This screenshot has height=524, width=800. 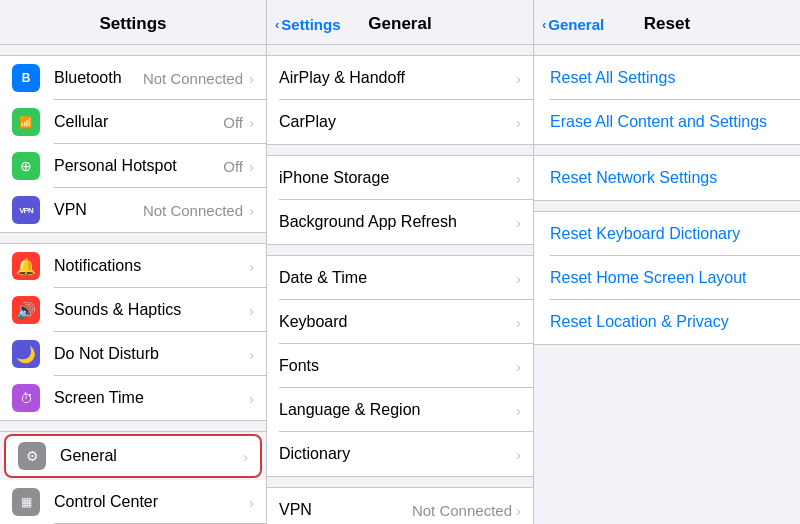 What do you see at coordinates (133, 78) in the screenshot?
I see `bluetooth-row: B Bluetooth Not Connected ›` at bounding box center [133, 78].